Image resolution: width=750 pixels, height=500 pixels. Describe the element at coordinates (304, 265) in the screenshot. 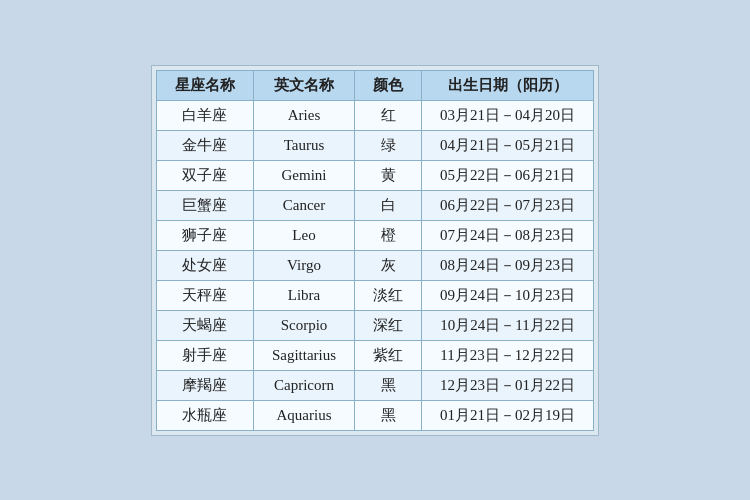

I see `cell-english-5: Virgo` at that location.